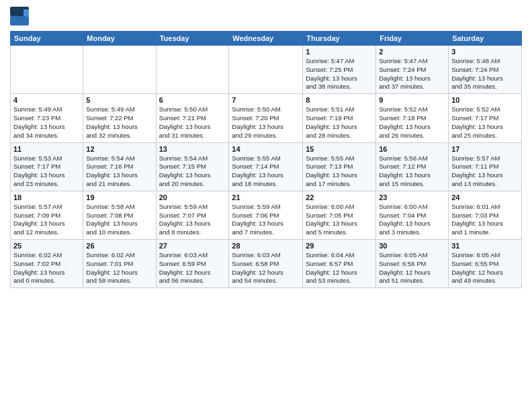  I want to click on day-number: 7, so click(266, 100).